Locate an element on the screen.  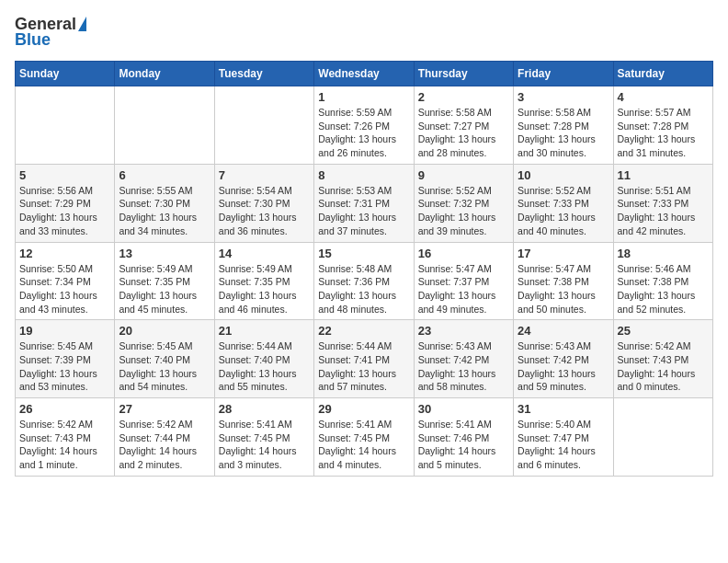
calendar-cell: 17Sunrise: 5:47 AM Sunset: 7:38 PM Dayli… is located at coordinates (563, 282).